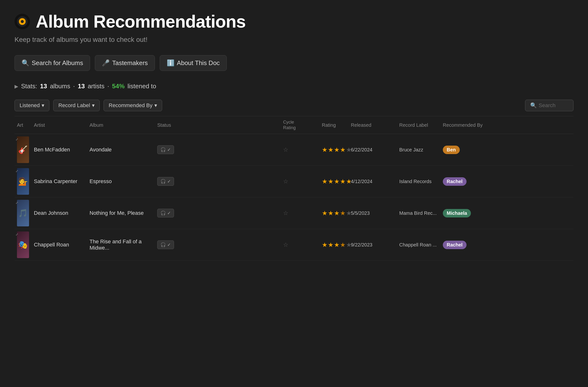 The height and width of the screenshot is (387, 588). Describe the element at coordinates (218, 150) in the screenshot. I see `status-cell-1: 🎧 ✓` at that location.